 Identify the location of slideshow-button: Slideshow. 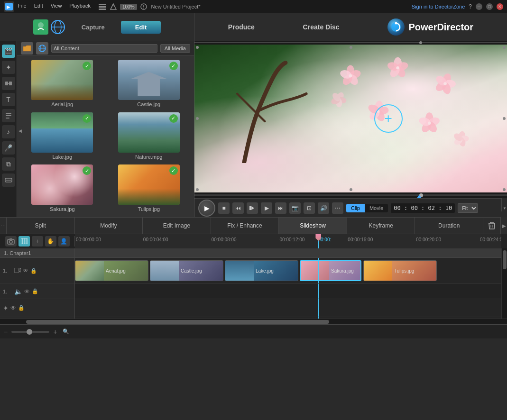
(313, 226).